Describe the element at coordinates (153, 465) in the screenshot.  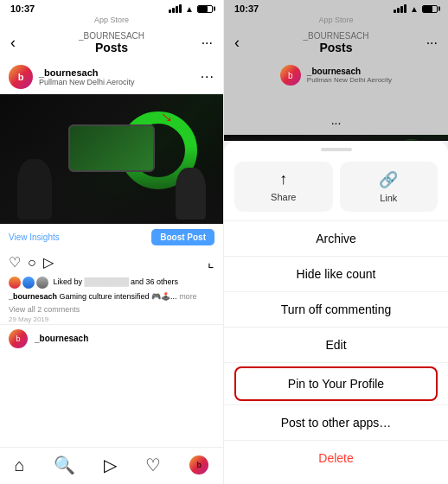
I see `nav-heart-icon: ♡` at that location.